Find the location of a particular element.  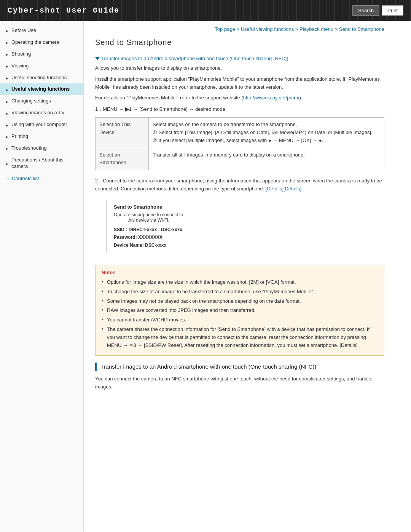

list-item: RAW images are converted into JPEG image… is located at coordinates (240, 311).